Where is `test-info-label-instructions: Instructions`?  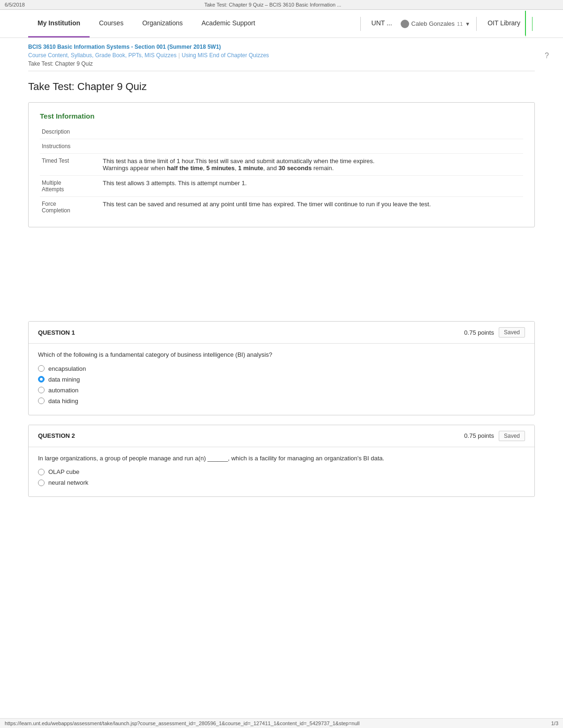
test-info-label-instructions: Instructions is located at coordinates (70, 146).